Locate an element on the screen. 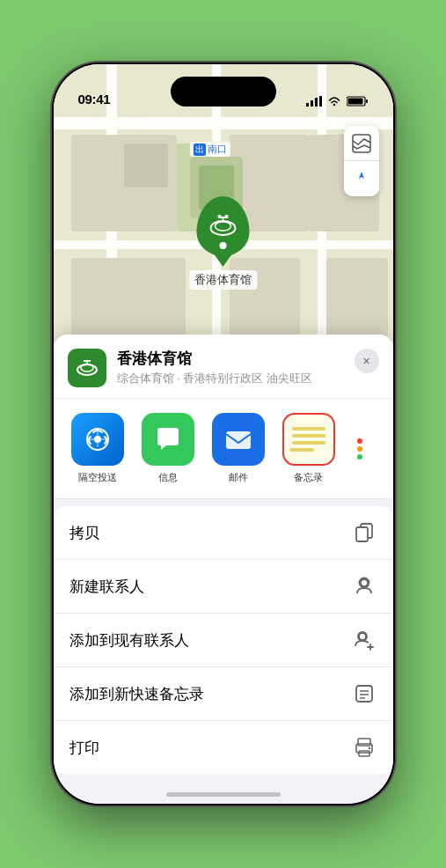 The height and width of the screenshot is (868, 446). new-contact-label: 新建联系人 is located at coordinates (107, 586).